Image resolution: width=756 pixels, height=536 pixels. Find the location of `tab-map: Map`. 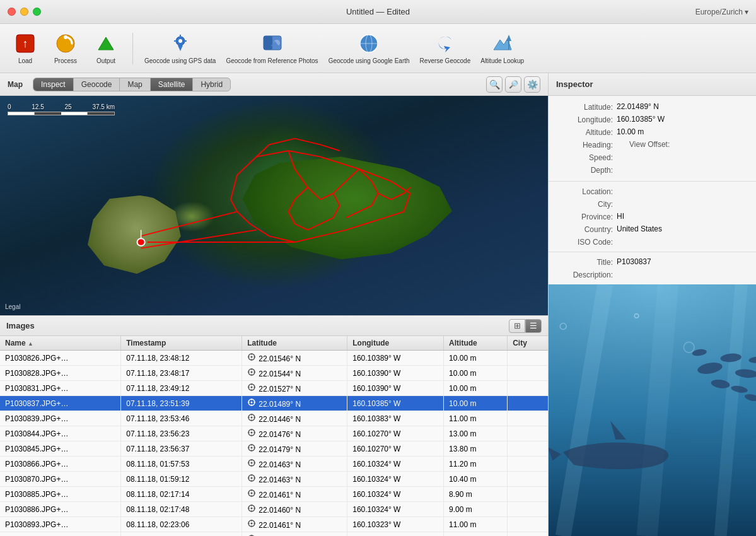

tab-map: Map is located at coordinates (135, 84).